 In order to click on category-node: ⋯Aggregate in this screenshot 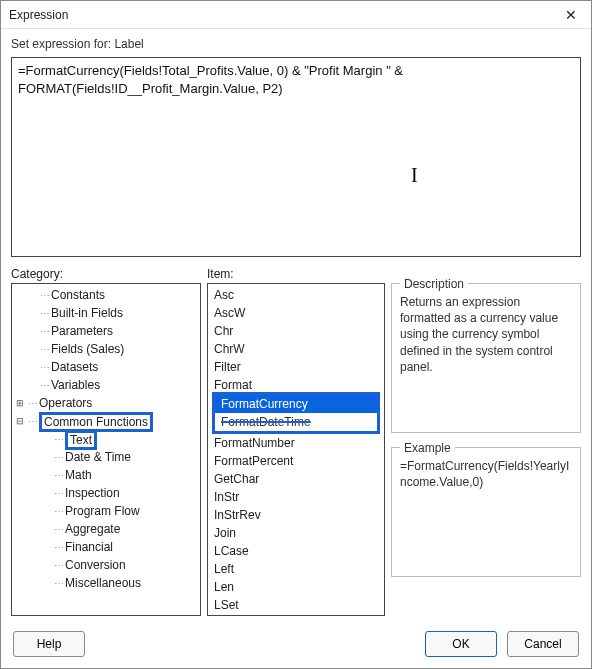, I will do `click(106, 529)`.